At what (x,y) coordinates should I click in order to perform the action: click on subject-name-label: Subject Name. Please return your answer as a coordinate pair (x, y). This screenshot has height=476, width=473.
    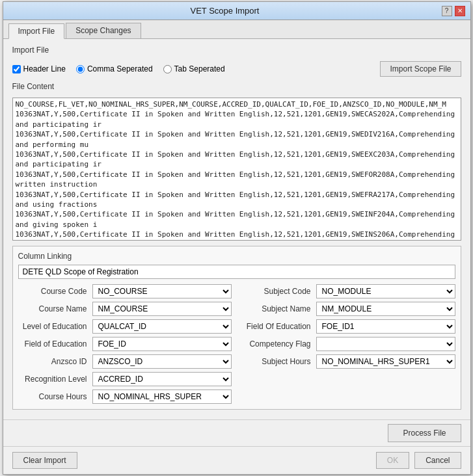
    Looking at the image, I should click on (278, 309).